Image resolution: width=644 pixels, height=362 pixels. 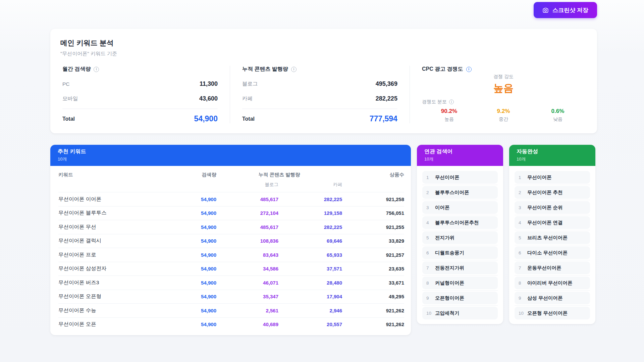 I want to click on list-item: 9오픈형이어폰, so click(x=460, y=298).